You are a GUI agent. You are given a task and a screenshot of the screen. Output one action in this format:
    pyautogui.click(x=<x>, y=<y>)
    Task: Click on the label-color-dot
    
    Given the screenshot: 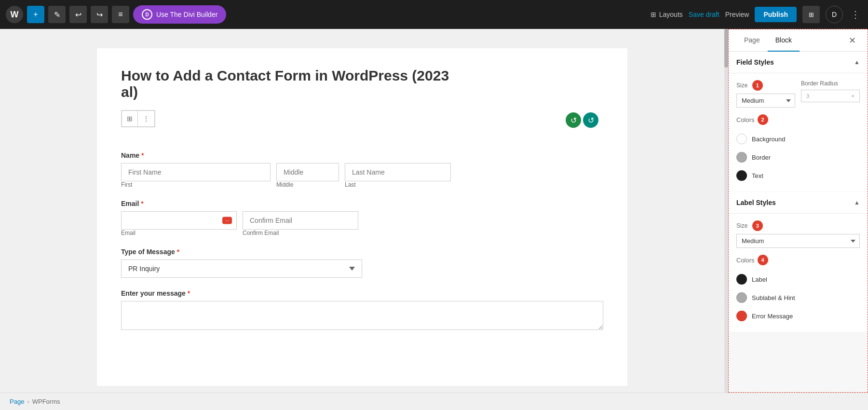 What is the action you would take?
    pyautogui.click(x=742, y=279)
    